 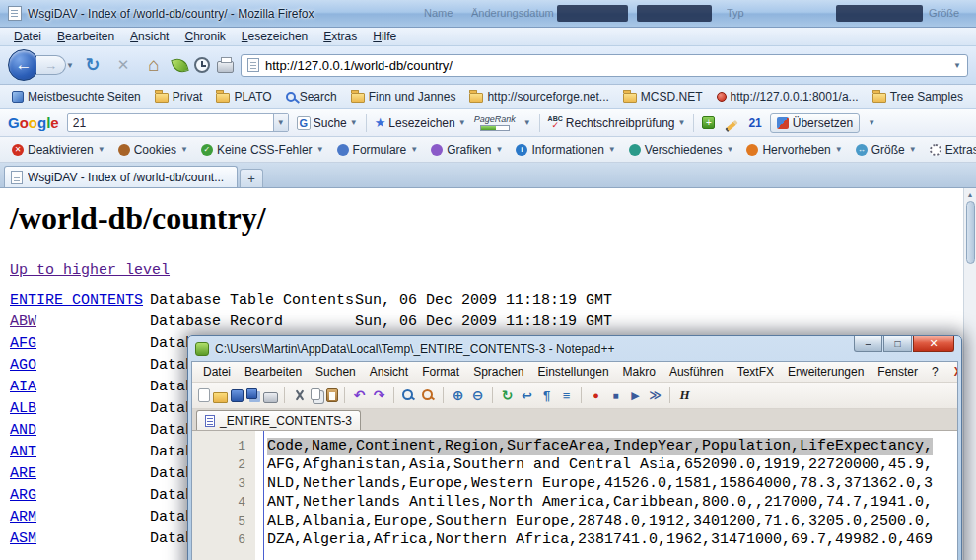 What do you see at coordinates (952, 372) in the screenshot?
I see `close-document-button: X` at bounding box center [952, 372].